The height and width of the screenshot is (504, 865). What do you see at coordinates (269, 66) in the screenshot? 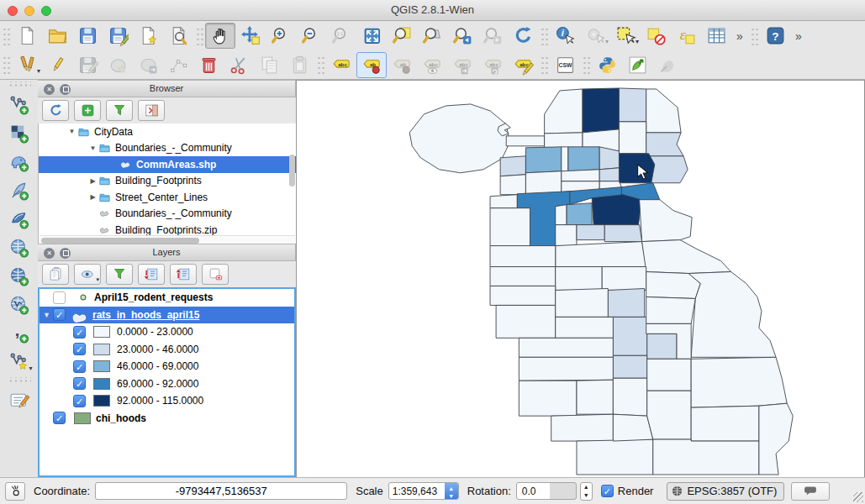
I see `copy-button` at bounding box center [269, 66].